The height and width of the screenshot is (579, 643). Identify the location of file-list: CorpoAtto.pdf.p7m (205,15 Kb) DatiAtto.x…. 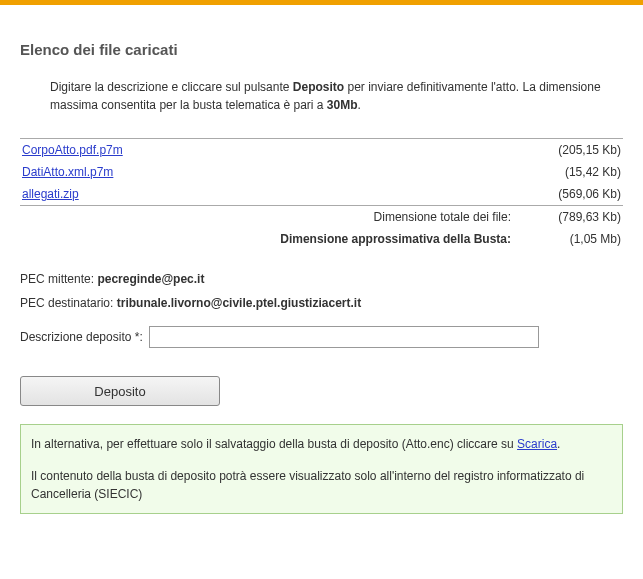
(322, 172).